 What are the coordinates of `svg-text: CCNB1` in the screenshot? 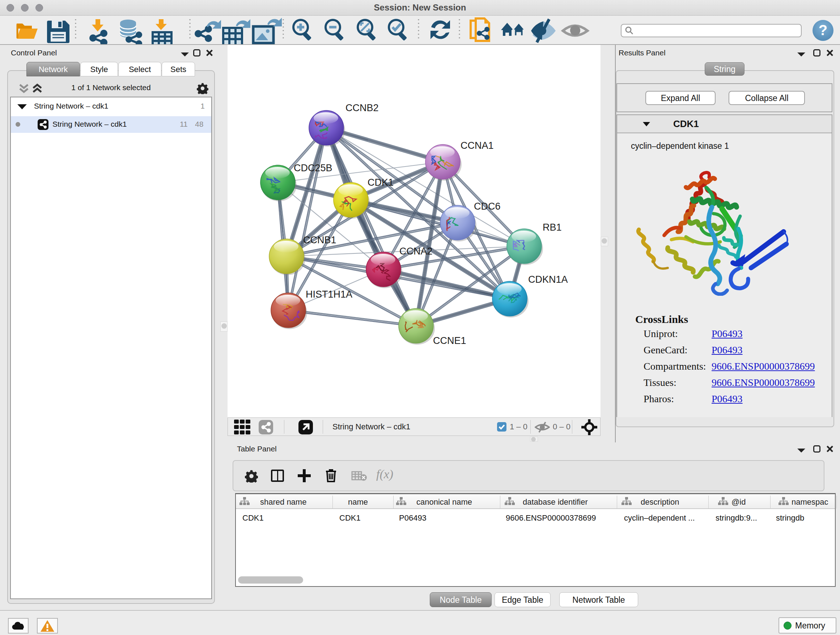 It's located at (320, 240).